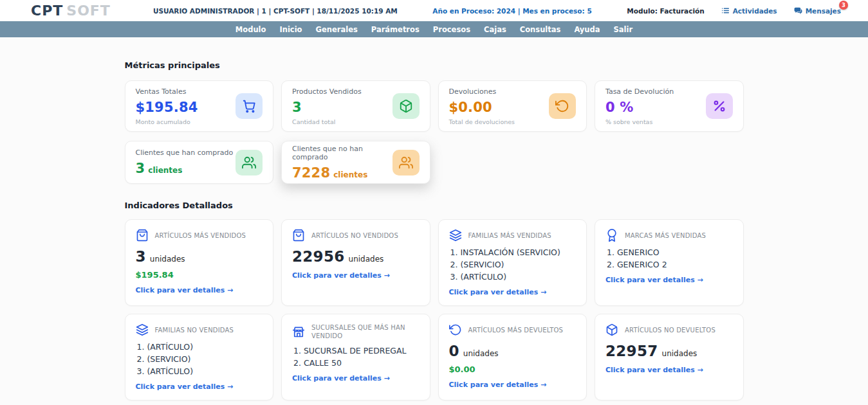 The image size is (868, 405). Describe the element at coordinates (513, 276) in the screenshot. I see `list-item: 3. (ARTÍCULO)` at that location.